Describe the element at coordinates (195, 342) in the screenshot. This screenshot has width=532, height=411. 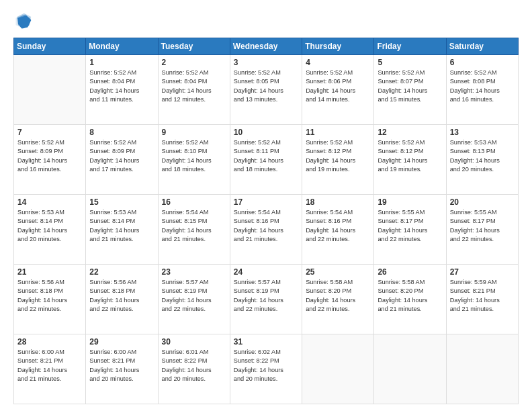
I see `day-number: 30` at that location.